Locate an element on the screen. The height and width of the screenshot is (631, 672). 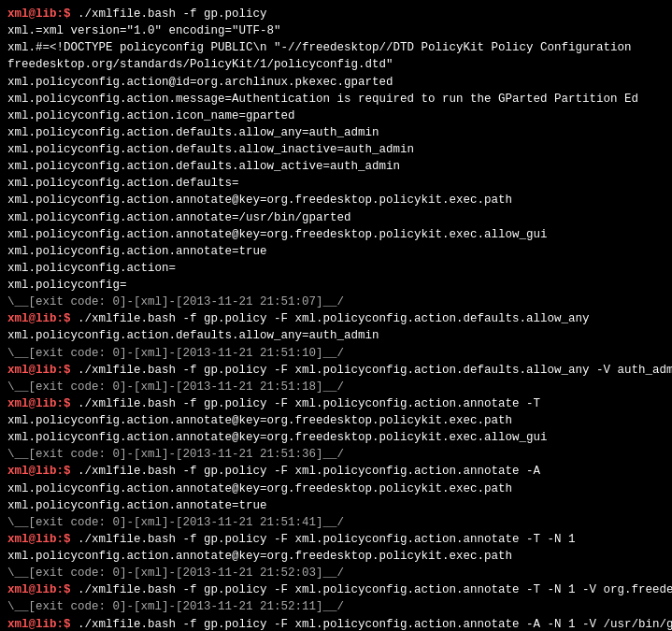
terminal-line: xml.#=<!DOCTYPE policyconfig PUBLIC\n "-… is located at coordinates (336, 48).